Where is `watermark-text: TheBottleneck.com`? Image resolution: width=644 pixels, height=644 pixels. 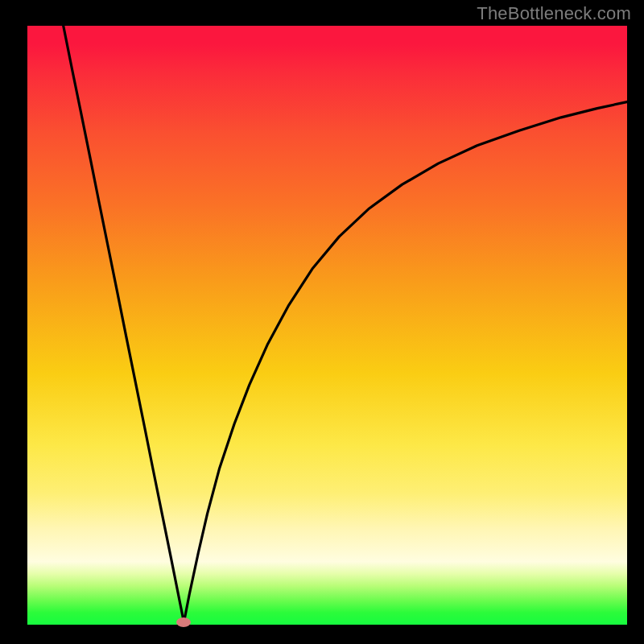
watermark-text: TheBottleneck.com is located at coordinates (554, 14).